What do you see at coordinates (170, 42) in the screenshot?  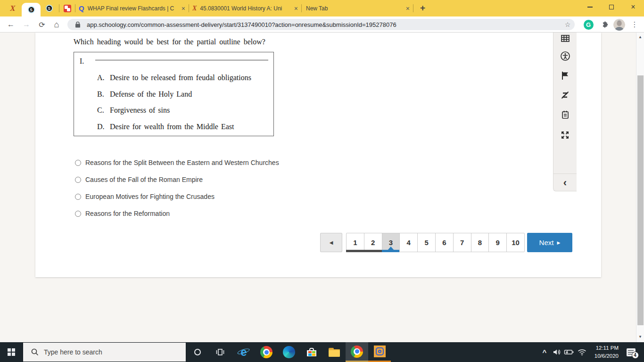 I see `question-prompt: Which heading would be best for the part…` at bounding box center [170, 42].